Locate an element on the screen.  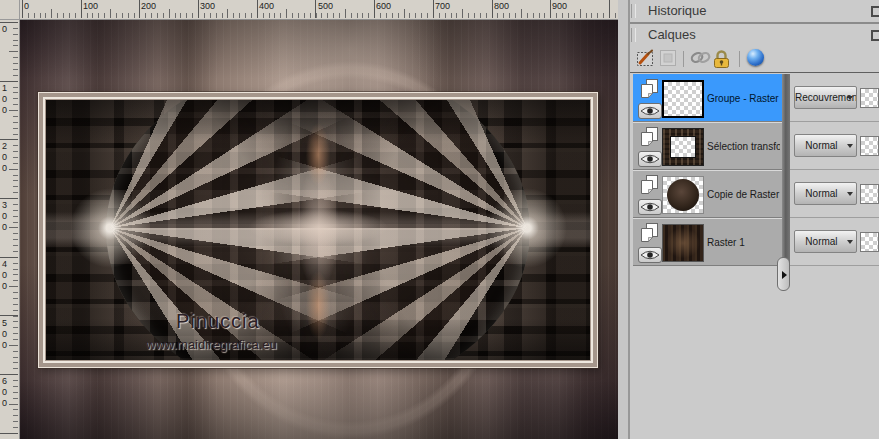
layer-name: Copie de Raster 1 is located at coordinates (744, 194).